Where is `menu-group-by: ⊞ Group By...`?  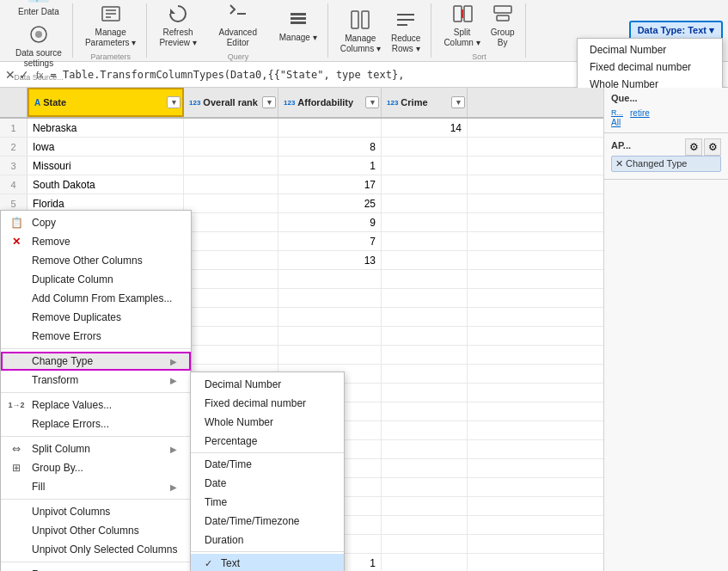
menu-group-by: ⊞ Group By... is located at coordinates (96, 468).